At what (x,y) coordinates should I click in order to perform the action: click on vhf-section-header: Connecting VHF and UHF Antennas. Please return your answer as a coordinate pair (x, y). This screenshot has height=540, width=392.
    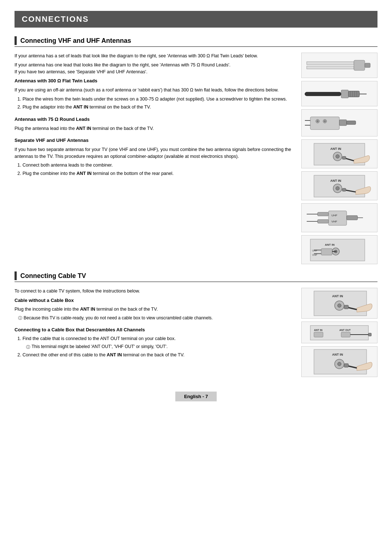
    Looking at the image, I should click on (196, 41).